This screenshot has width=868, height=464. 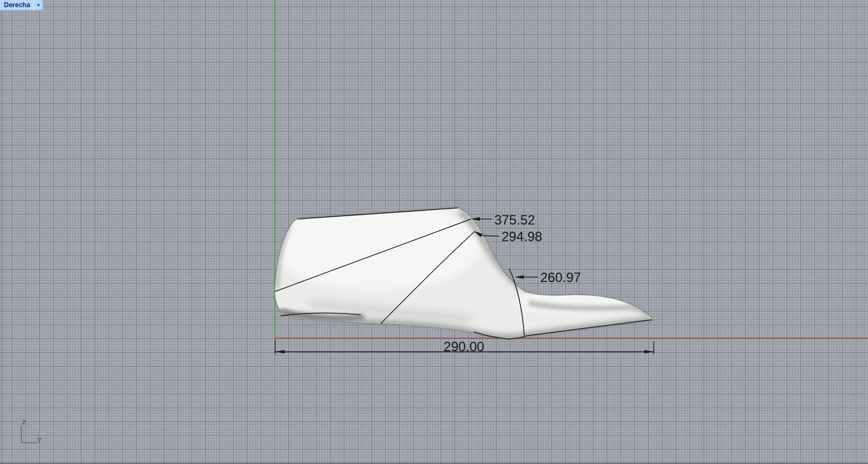 What do you see at coordinates (548, 278) in the screenshot?
I see `leader-dimension-3: 260.97` at bounding box center [548, 278].